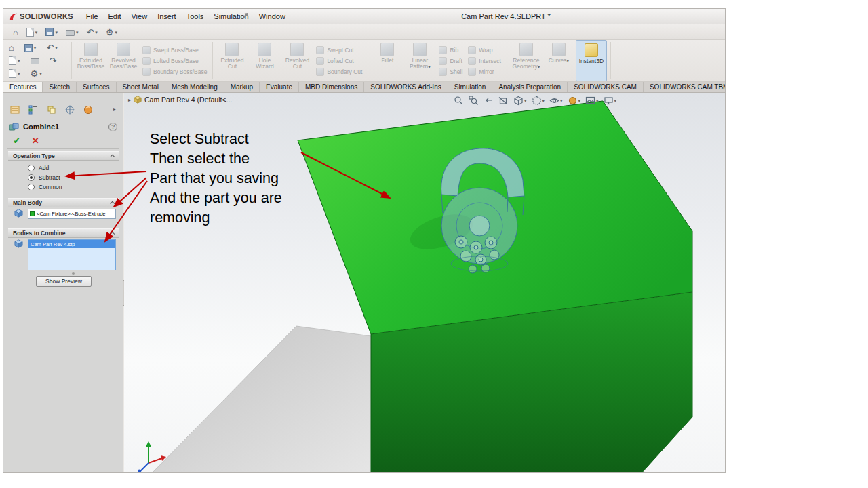 The height and width of the screenshot is (488, 868). Describe the element at coordinates (167, 16) in the screenshot. I see `menu-insert: Insert` at that location.